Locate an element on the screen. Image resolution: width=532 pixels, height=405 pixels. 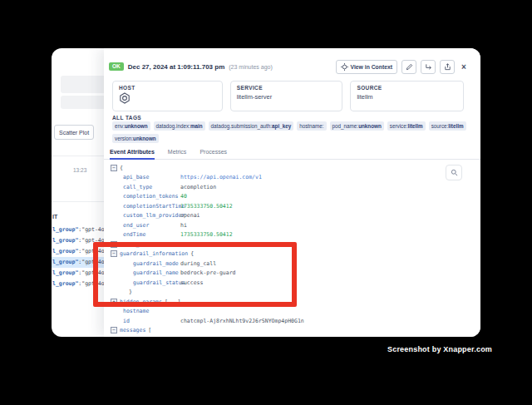
json-row-guardrail-mode: guardrail_mode during_call is located at coordinates (208, 264).